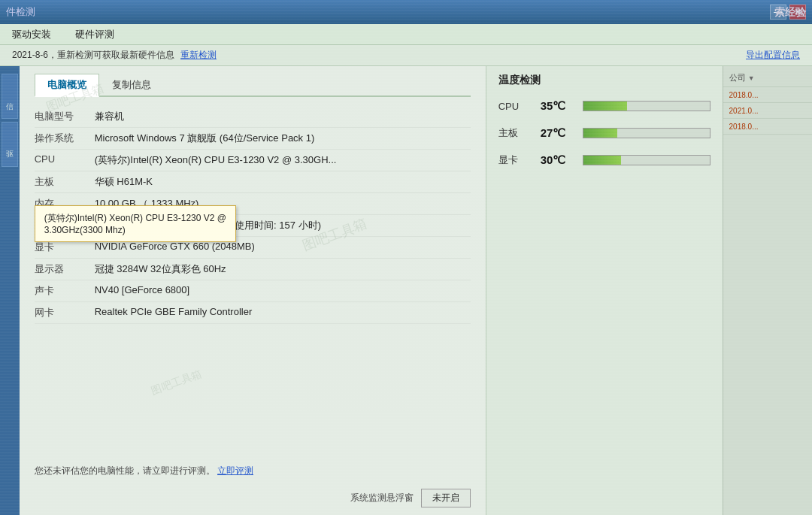 This screenshot has height=515, width=812. I want to click on temp-gpu-fill, so click(602, 160).